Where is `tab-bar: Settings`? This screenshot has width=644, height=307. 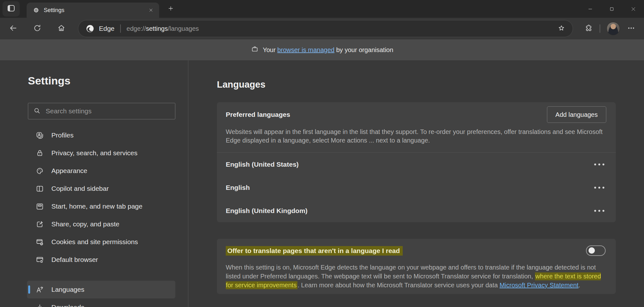
tab-bar: Settings is located at coordinates (322, 9).